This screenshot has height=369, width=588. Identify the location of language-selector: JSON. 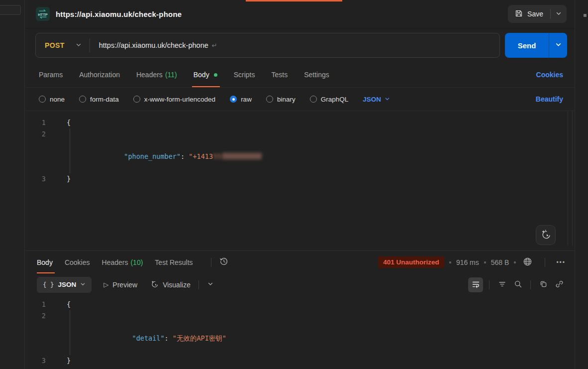
(376, 100).